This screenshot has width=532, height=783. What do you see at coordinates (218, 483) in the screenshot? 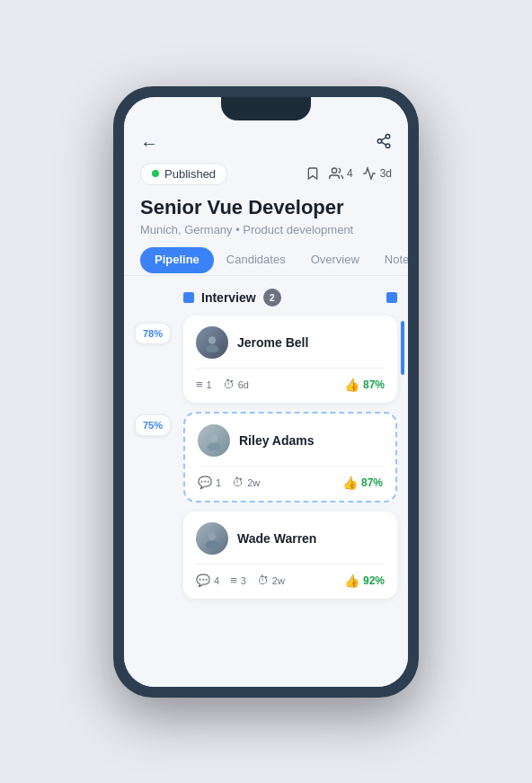
I see `comments-count-riley: 1` at bounding box center [218, 483].